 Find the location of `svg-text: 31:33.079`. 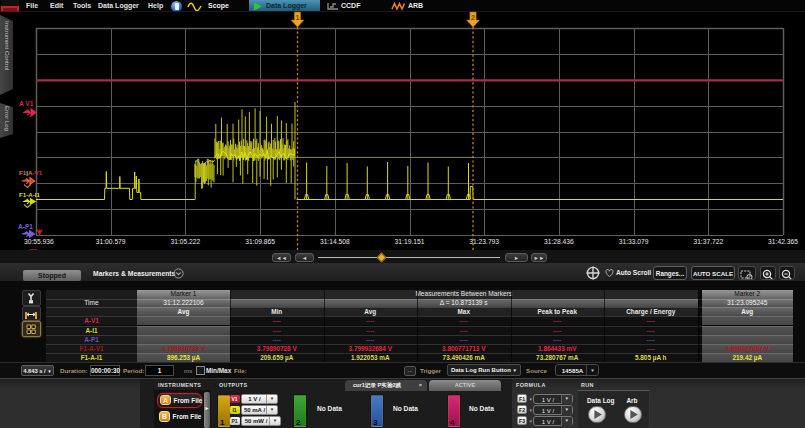

svg-text: 31:33.079 is located at coordinates (634, 242).